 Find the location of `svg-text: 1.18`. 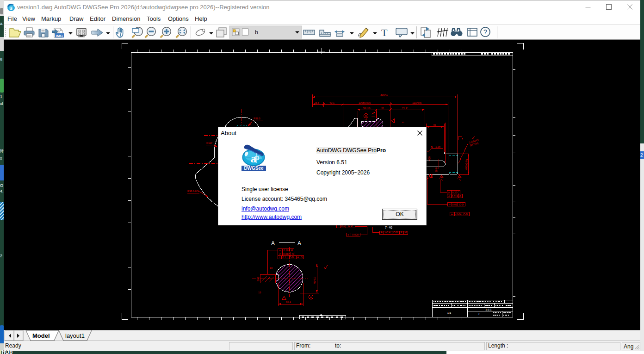

svg-text: 1.18 is located at coordinates (438, 147).